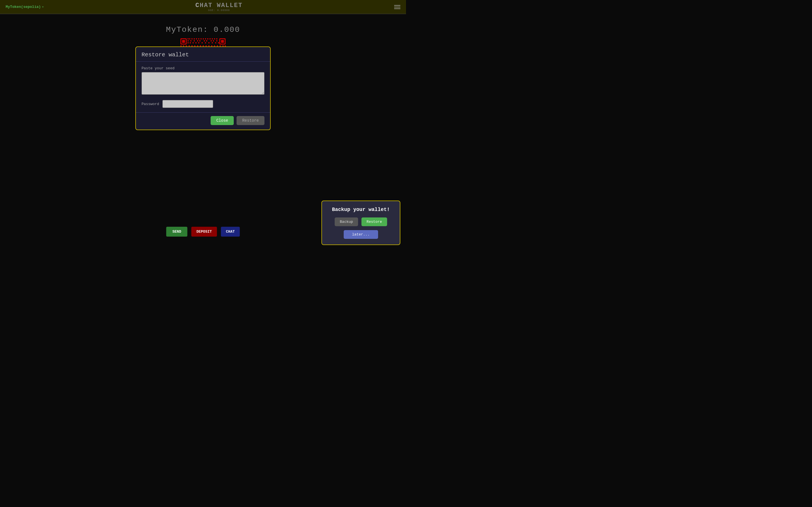 The height and width of the screenshot is (507, 812). What do you see at coordinates (361, 210) in the screenshot?
I see `backup-popup-title: Backup your wallet!` at bounding box center [361, 210].